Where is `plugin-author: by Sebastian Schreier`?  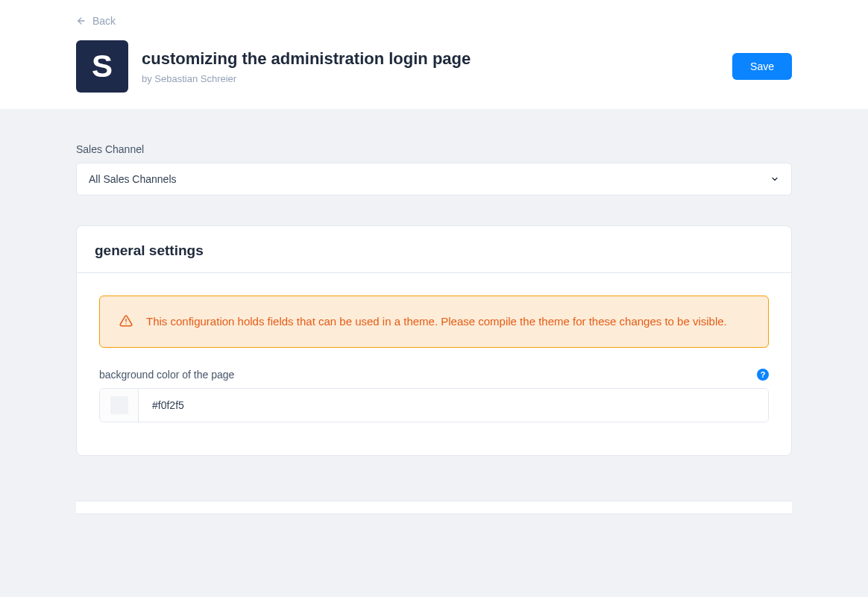
plugin-author: by Sebastian Schreier is located at coordinates (306, 79).